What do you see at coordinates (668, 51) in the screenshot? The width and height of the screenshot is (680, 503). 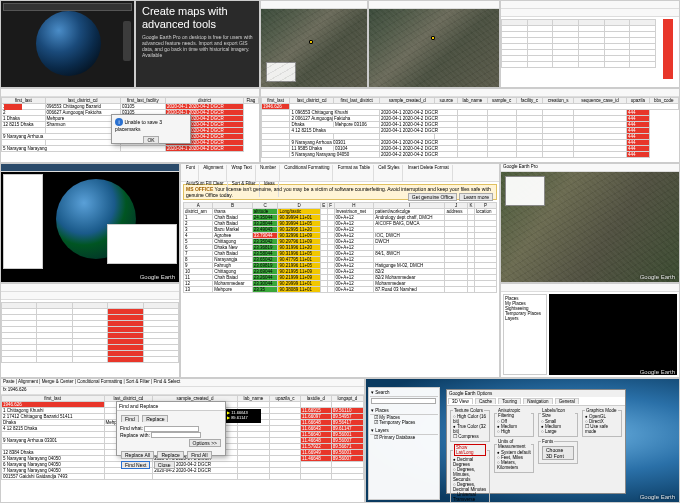 I see `red-column` at bounding box center [668, 51].